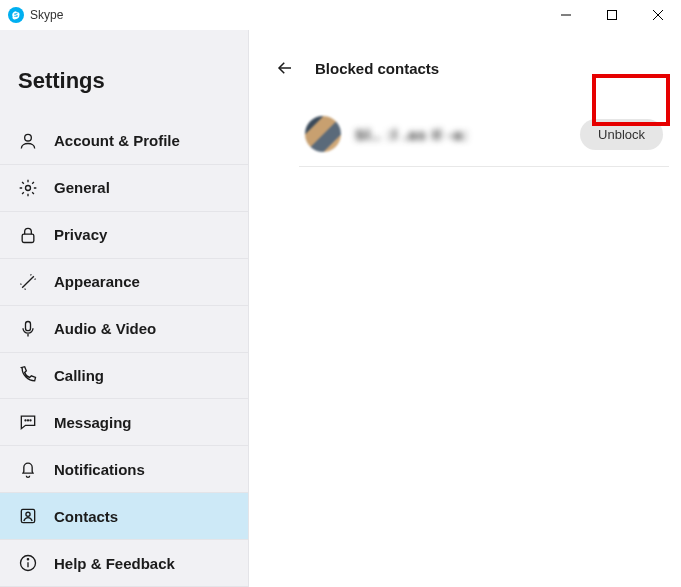 This screenshot has height=587, width=681. What do you see at coordinates (124, 330) in the screenshot?
I see `sidebar-item-audio-video: Audio & Video` at bounding box center [124, 330].